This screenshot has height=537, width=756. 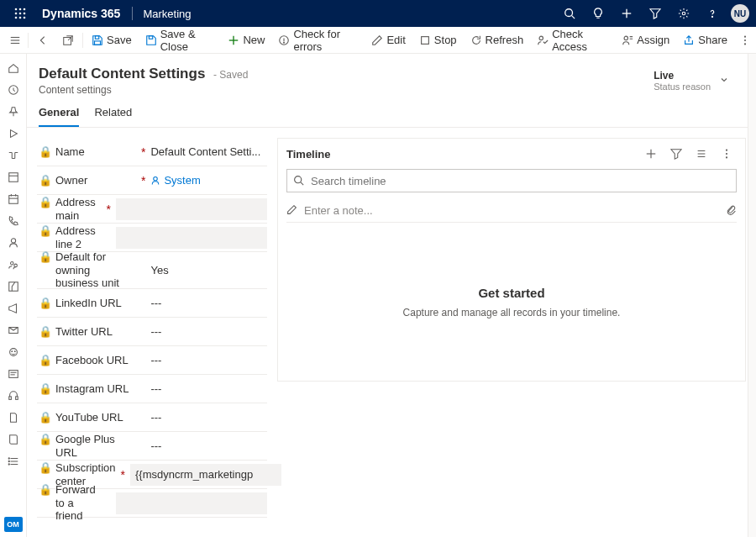 What do you see at coordinates (438, 40) in the screenshot?
I see `stop-button: Stop` at bounding box center [438, 40].